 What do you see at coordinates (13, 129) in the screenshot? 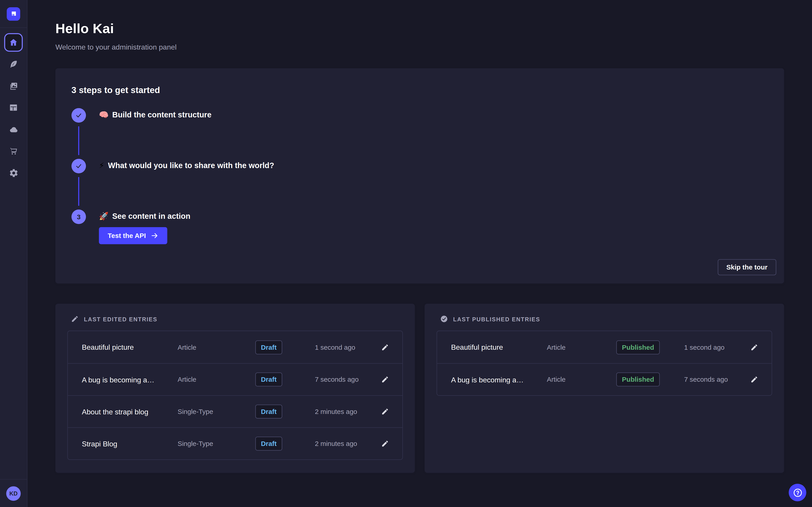
I see `sidebar-item-deploy` at bounding box center [13, 129].